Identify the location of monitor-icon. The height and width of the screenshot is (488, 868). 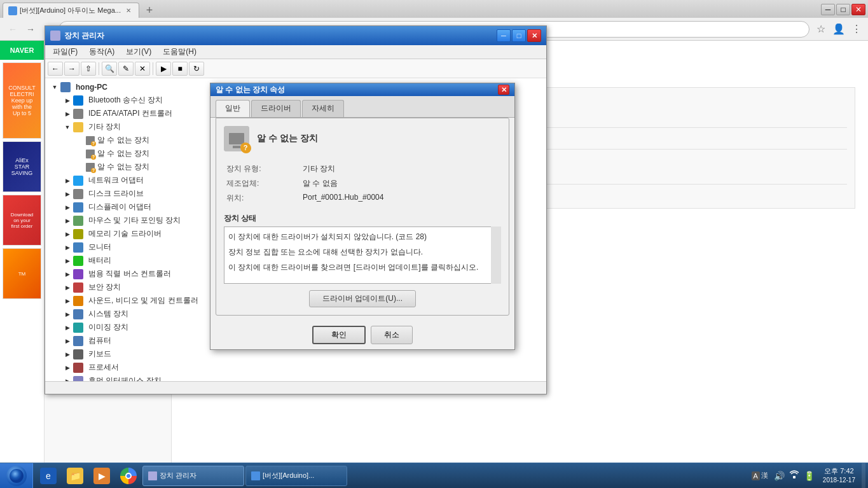
(78, 247).